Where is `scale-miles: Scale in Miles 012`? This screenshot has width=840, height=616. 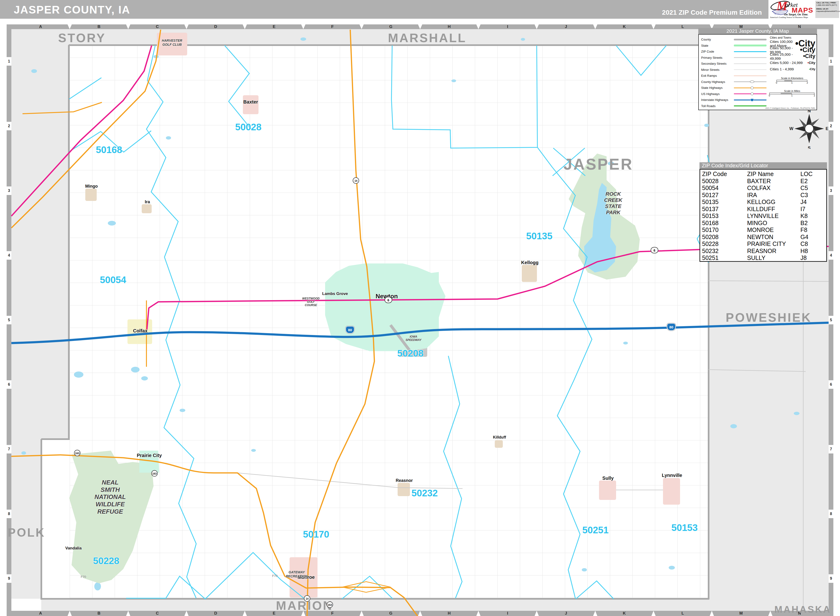
scale-miles: Scale in Miles 012 is located at coordinates (792, 93).